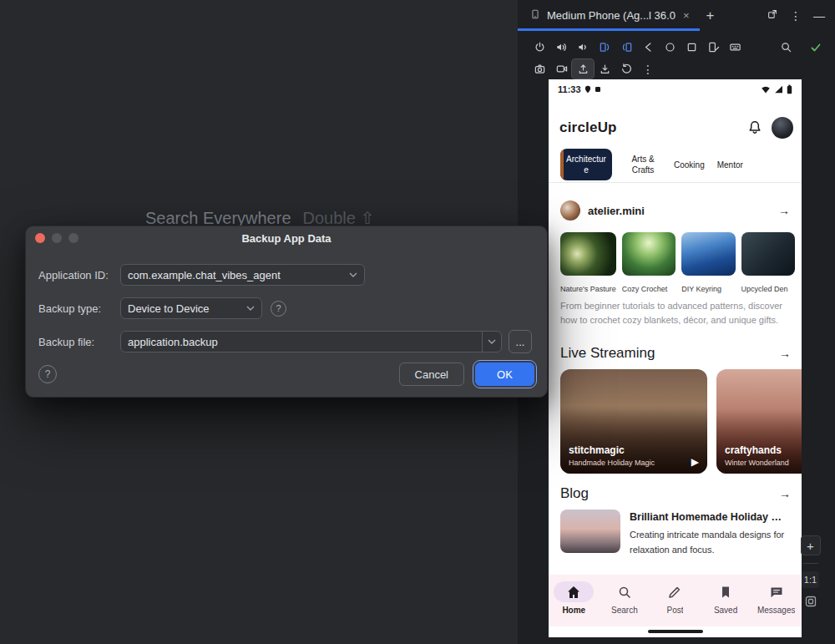 This screenshot has width=835, height=644. I want to click on fold-device-button, so click(605, 47).